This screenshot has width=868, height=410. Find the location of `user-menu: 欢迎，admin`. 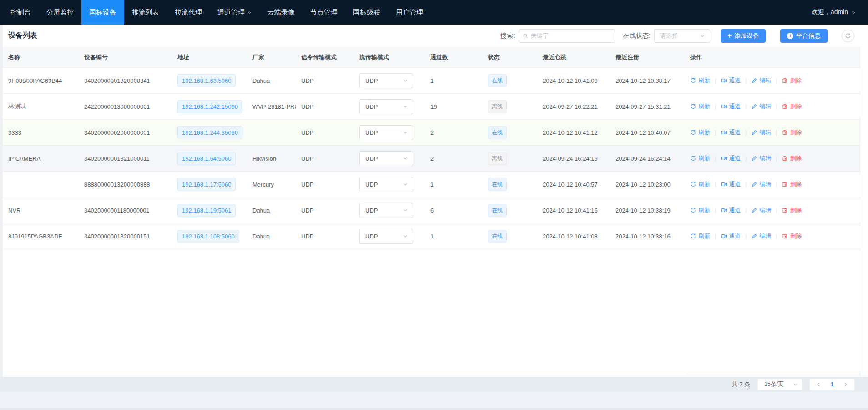

user-menu: 欢迎，admin is located at coordinates (840, 12).